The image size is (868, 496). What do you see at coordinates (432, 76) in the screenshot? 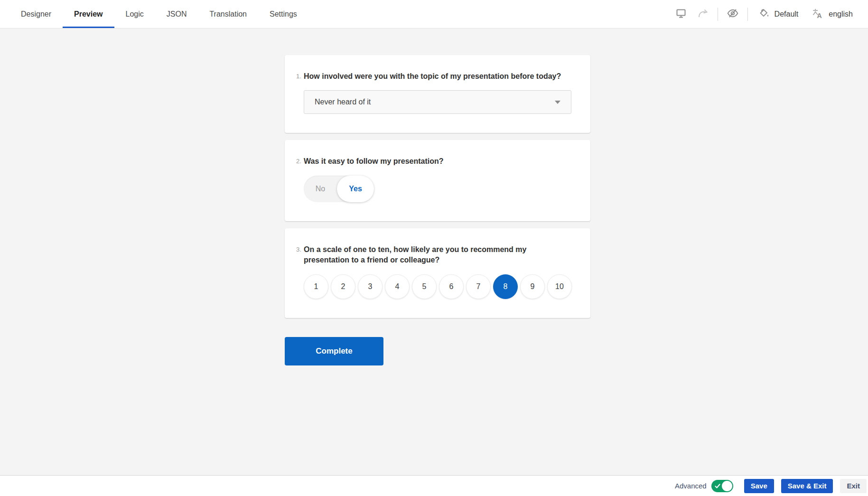
I see `question-1-title: How involved were you with the topic of …` at bounding box center [432, 76].